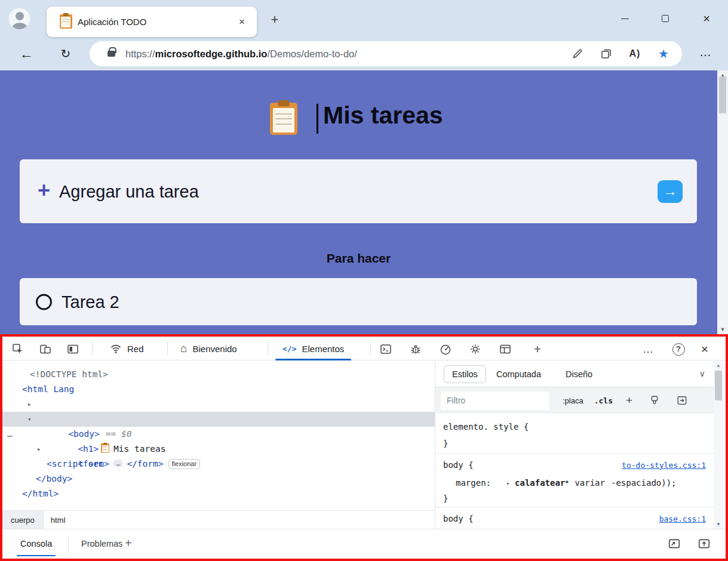 Image resolution: width=728 pixels, height=561 pixels. I want to click on favorite-star-icon: ★, so click(664, 54).